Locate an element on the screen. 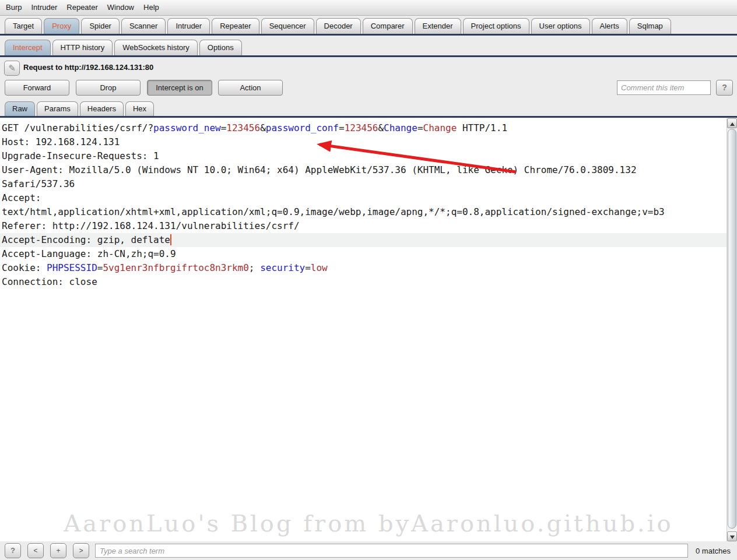 The height and width of the screenshot is (560, 737). tab-target: Target is located at coordinates (23, 26).